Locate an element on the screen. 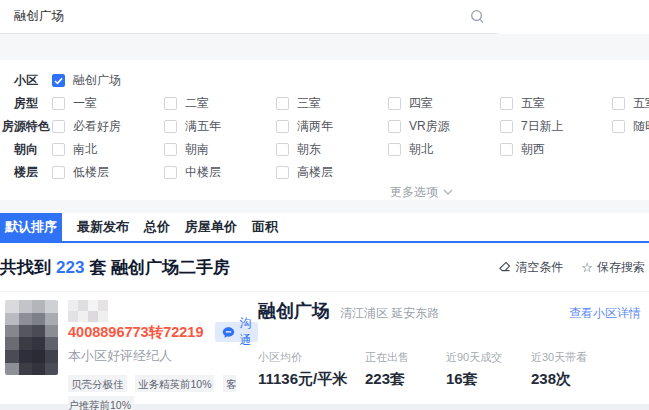 The image size is (649, 410). agent-card: 4008896773转72219 沟通 本小区好评经纪人 贝壳分极佳 业务精英前… is located at coordinates (129, 352).